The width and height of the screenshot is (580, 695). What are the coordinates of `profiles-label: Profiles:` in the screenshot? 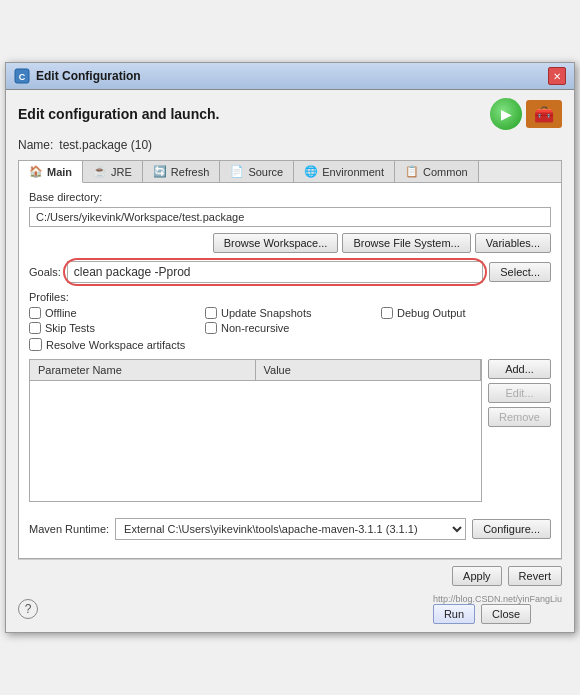 It's located at (290, 297).